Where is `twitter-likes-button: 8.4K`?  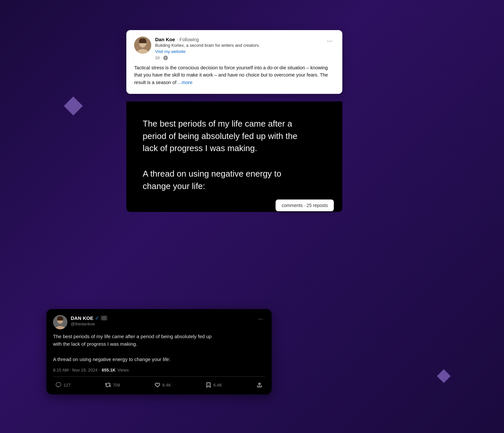
twitter-likes-button: 8.4K is located at coordinates (163, 385).